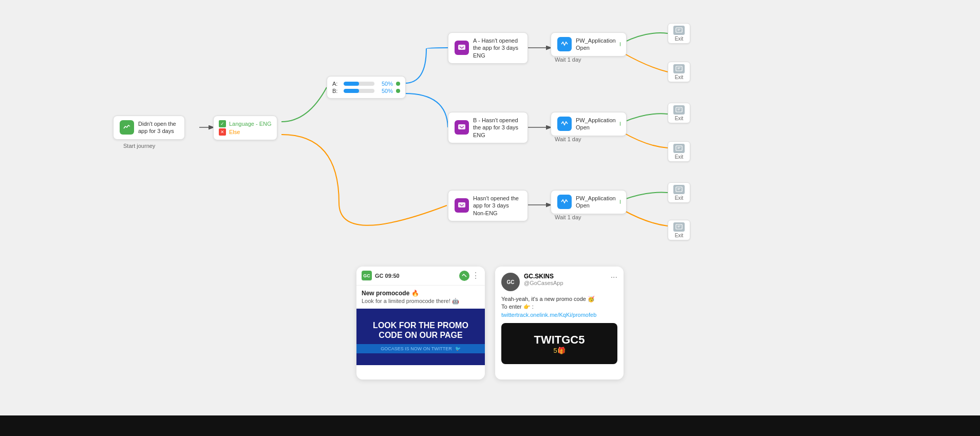 The width and height of the screenshot is (980, 436). What do you see at coordinates (416, 349) in the screenshot?
I see `brand-text: GOCASES IS NOW ON TWITTER` at bounding box center [416, 349].